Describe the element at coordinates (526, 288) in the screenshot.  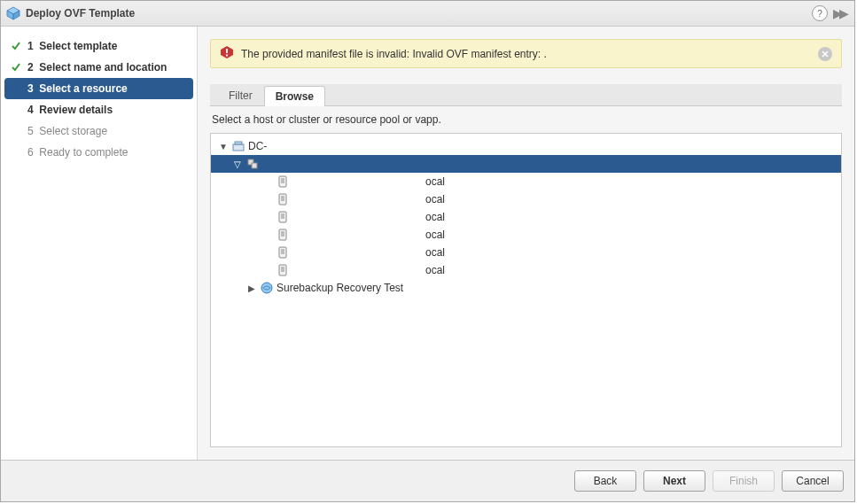
I see `tree-node-vapp: ▶ Surebackup Recovery Test` at that location.